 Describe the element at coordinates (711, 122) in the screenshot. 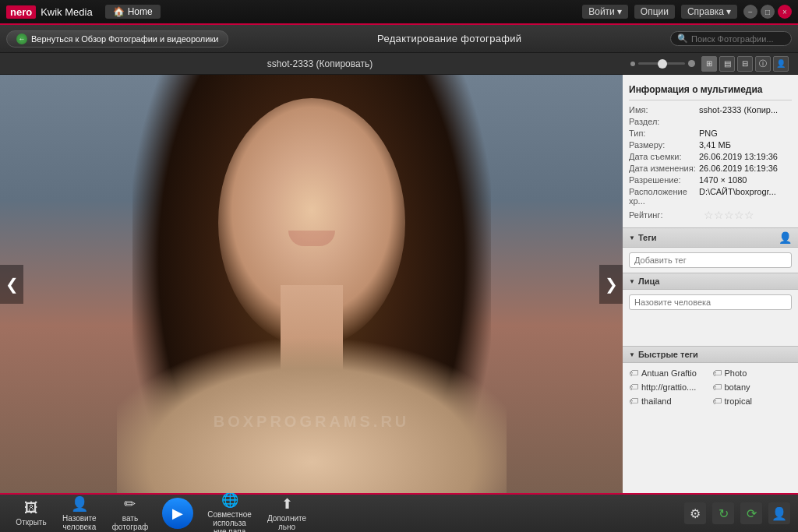

I see `info-row-section: Раздел:` at that location.